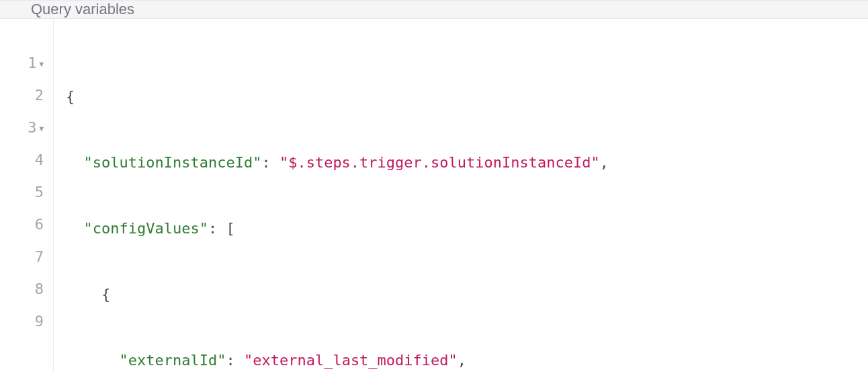 The image size is (868, 372). What do you see at coordinates (27, 289) in the screenshot?
I see `line-number: 8` at bounding box center [27, 289].